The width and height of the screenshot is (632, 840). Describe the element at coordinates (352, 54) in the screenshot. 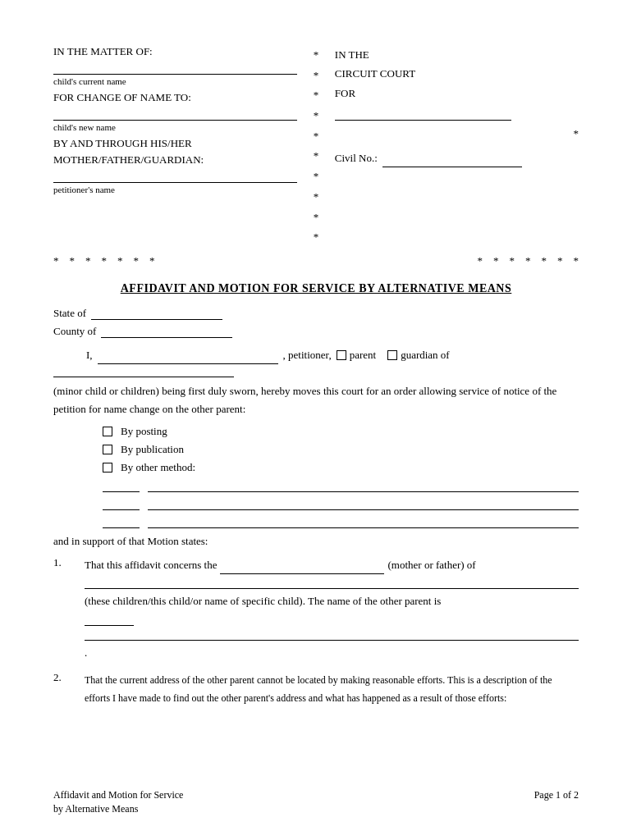

I see `in-the-label: IN THE` at that location.